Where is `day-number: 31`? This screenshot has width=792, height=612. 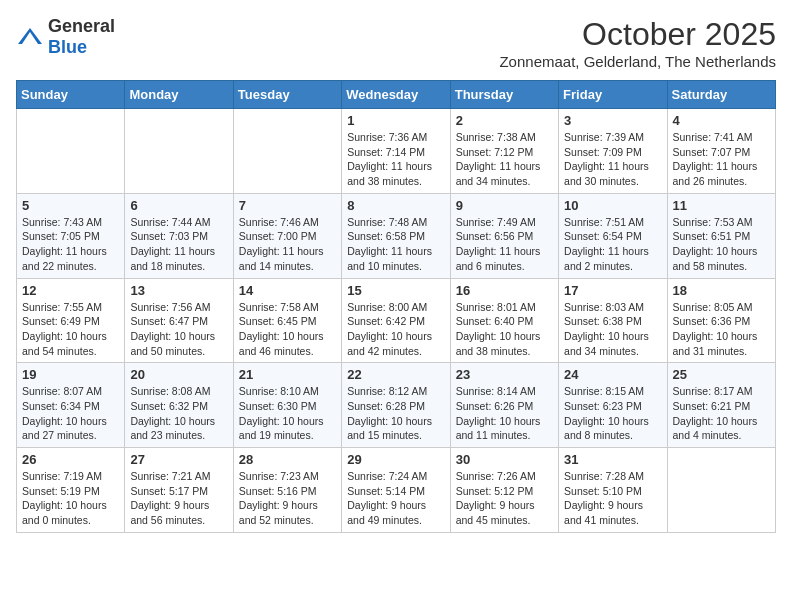
day-number: 31 is located at coordinates (612, 460).